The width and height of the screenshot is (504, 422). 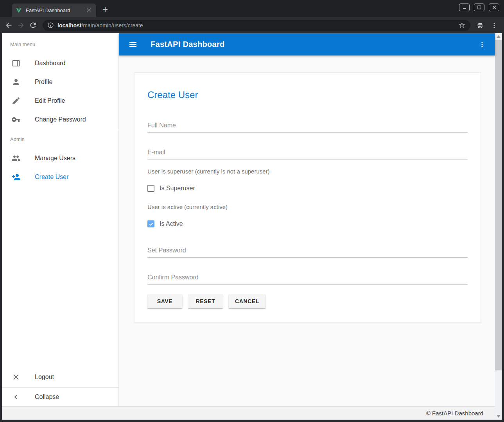 I want to click on sidebar-item-logout: Logout, so click(x=60, y=377).